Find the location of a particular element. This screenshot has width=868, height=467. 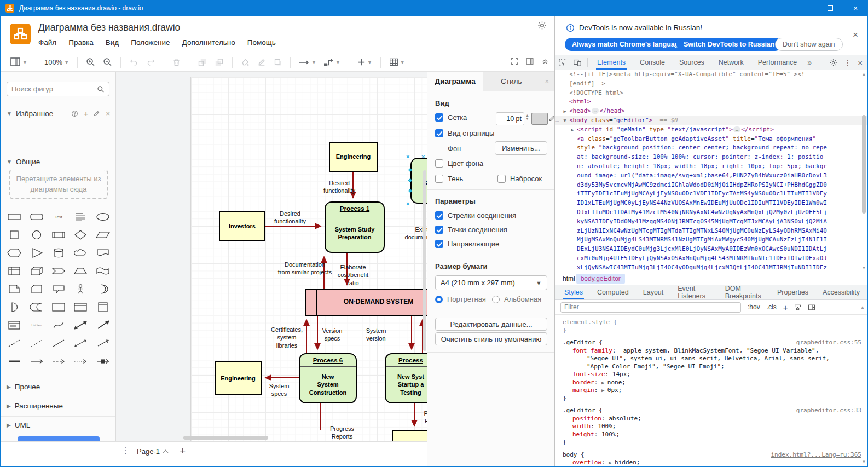

shape-ellipse is located at coordinates (103, 217).